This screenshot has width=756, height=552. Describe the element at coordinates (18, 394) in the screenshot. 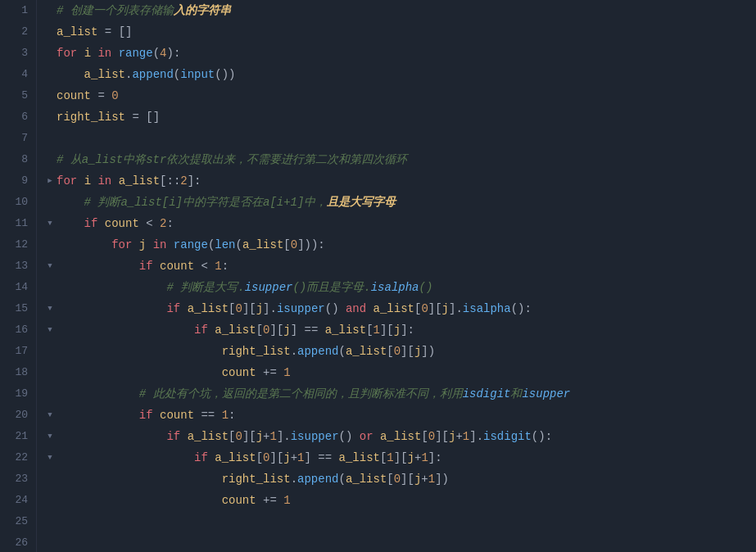

I see `ln-19: 19` at that location.